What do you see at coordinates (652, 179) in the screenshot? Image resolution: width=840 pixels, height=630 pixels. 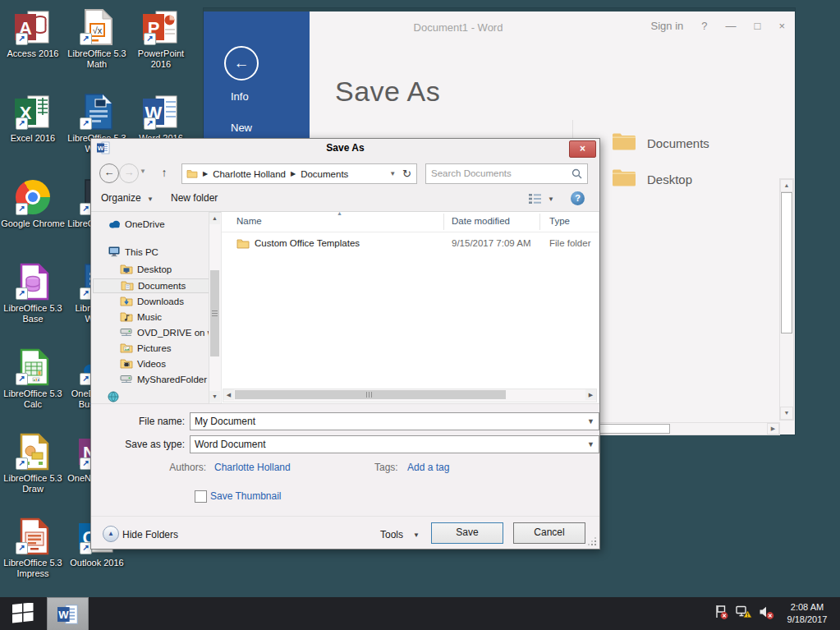 I see `recent-folder-desktop: Desktop` at bounding box center [652, 179].